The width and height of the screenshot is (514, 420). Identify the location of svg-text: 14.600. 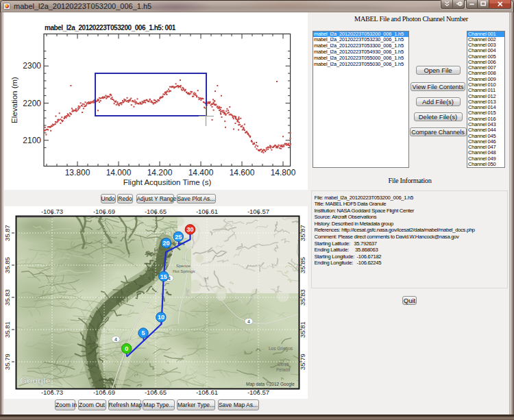
(243, 173).